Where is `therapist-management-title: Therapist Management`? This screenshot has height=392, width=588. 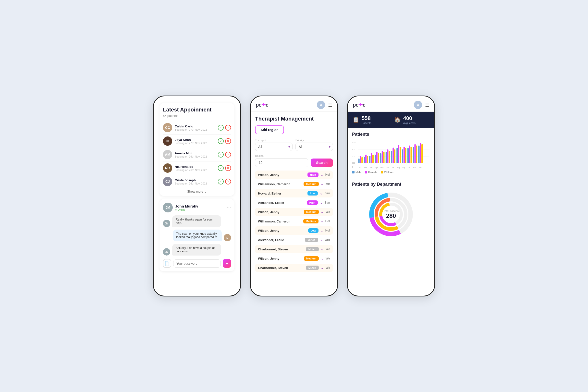 therapist-management-title: Therapist Management is located at coordinates (294, 119).